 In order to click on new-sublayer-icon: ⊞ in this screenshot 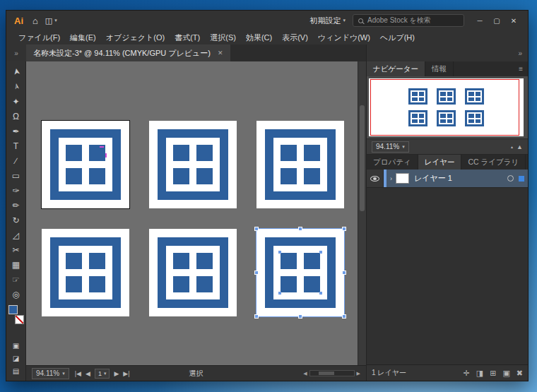, I will do `click(493, 373)`.